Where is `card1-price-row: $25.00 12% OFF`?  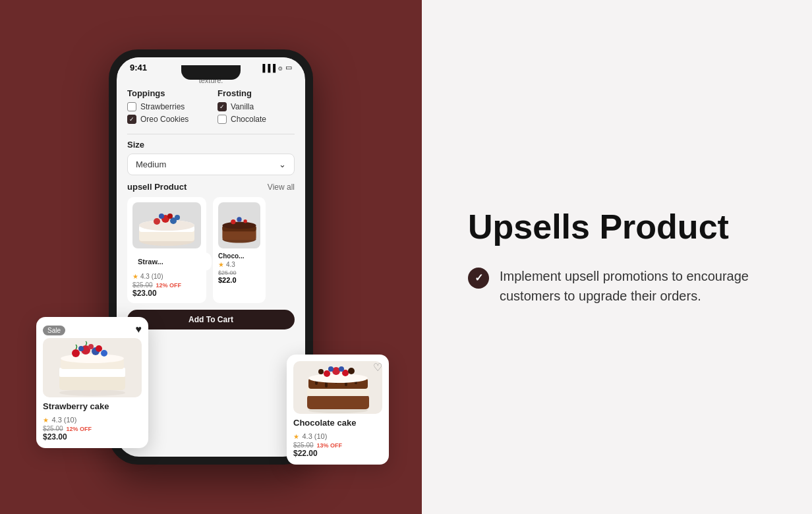
card1-price-row: $25.00 12% OFF is located at coordinates (167, 285).